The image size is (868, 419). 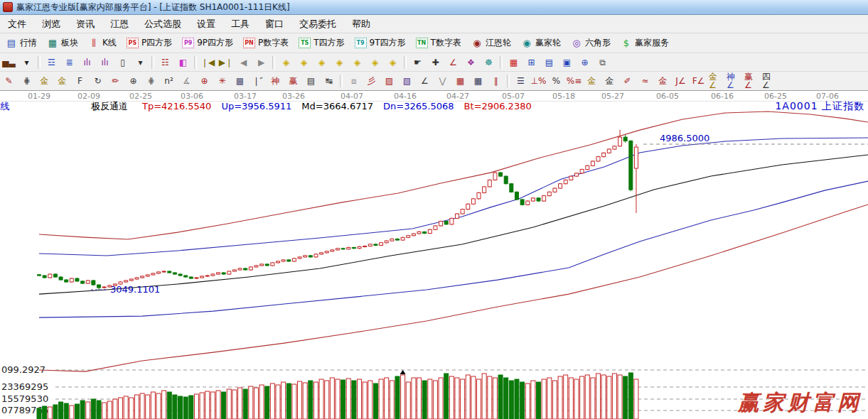 What do you see at coordinates (407, 81) in the screenshot?
I see `gann-fan-box2-icon: ▧` at bounding box center [407, 81].